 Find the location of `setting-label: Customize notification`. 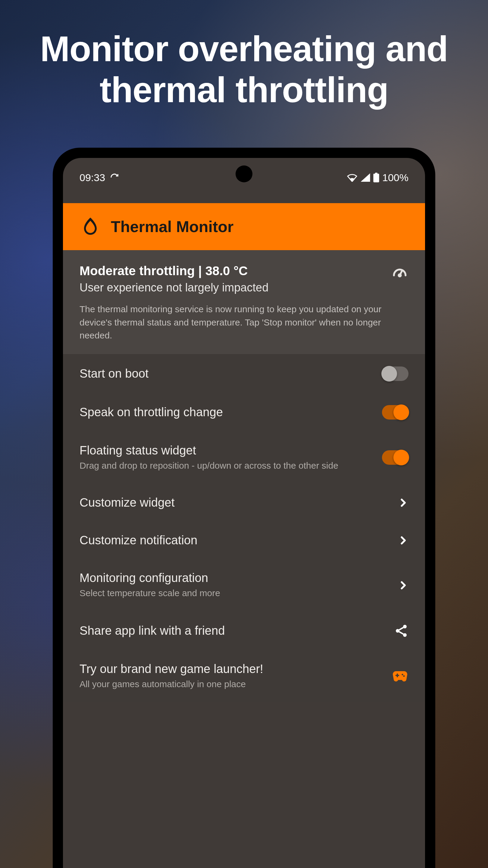

setting-label: Customize notification is located at coordinates (234, 540).